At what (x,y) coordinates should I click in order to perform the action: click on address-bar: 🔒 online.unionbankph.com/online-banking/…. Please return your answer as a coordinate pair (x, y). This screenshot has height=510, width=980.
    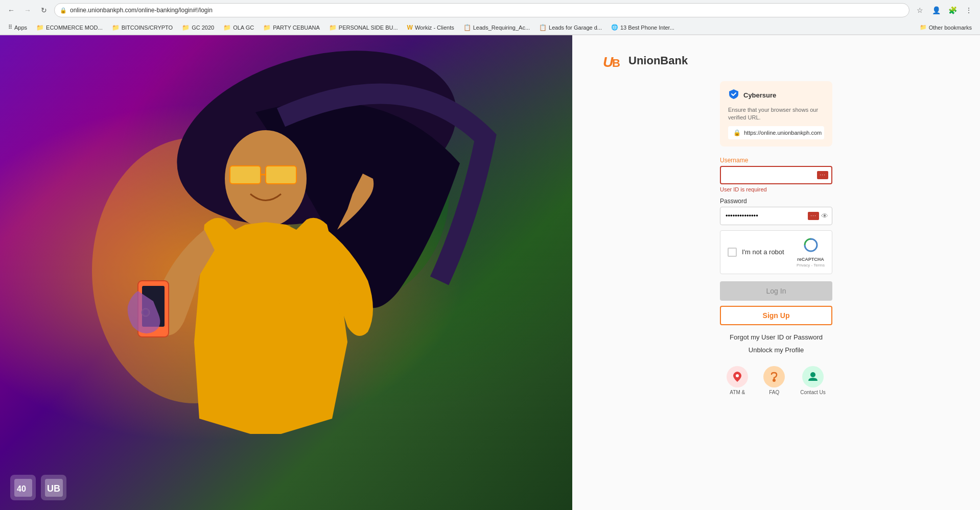
    Looking at the image, I should click on (482, 10).